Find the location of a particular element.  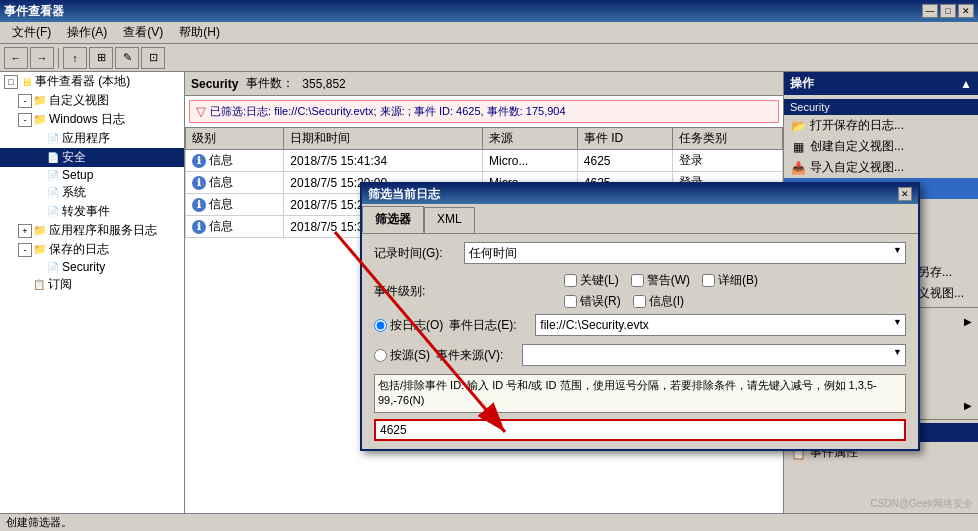

check-warning-input is located at coordinates (638, 280).